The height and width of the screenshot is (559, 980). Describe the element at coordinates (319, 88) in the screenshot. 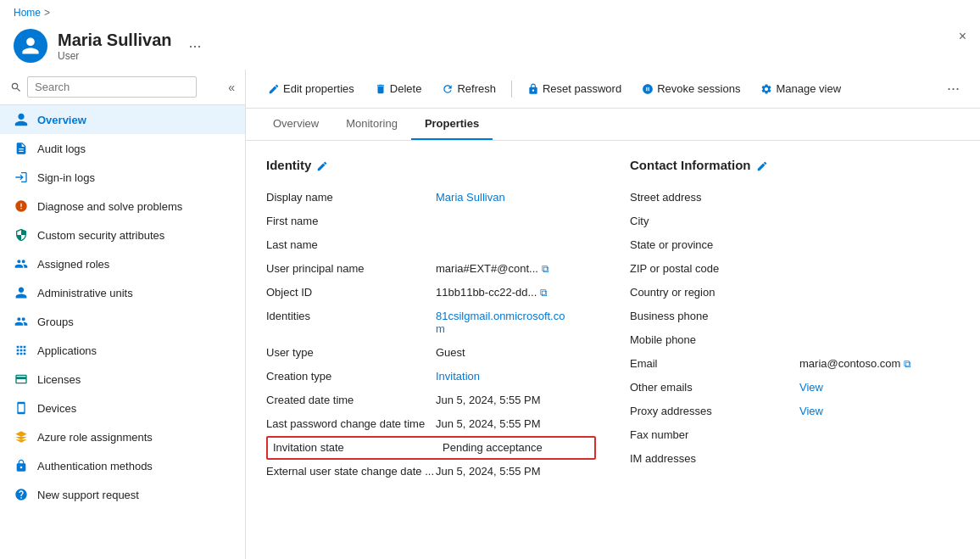

I see `edit-properties-label: Edit properties` at that location.